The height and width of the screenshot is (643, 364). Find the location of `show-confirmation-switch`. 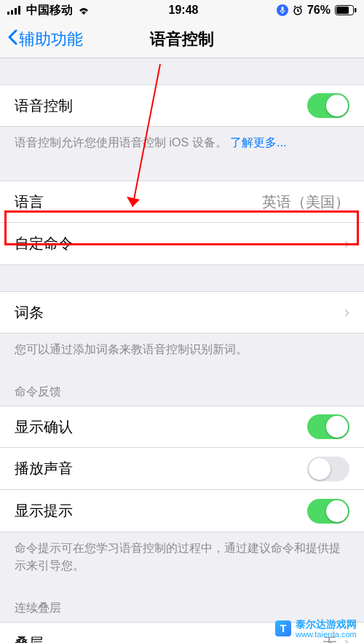

show-confirmation-switch is located at coordinates (328, 427).